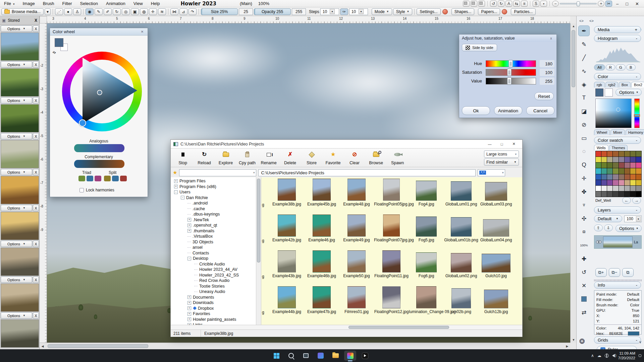 This screenshot has width=644, height=362. What do you see at coordinates (36, 172) in the screenshot?
I see `stored-close-button: X` at bounding box center [36, 172].